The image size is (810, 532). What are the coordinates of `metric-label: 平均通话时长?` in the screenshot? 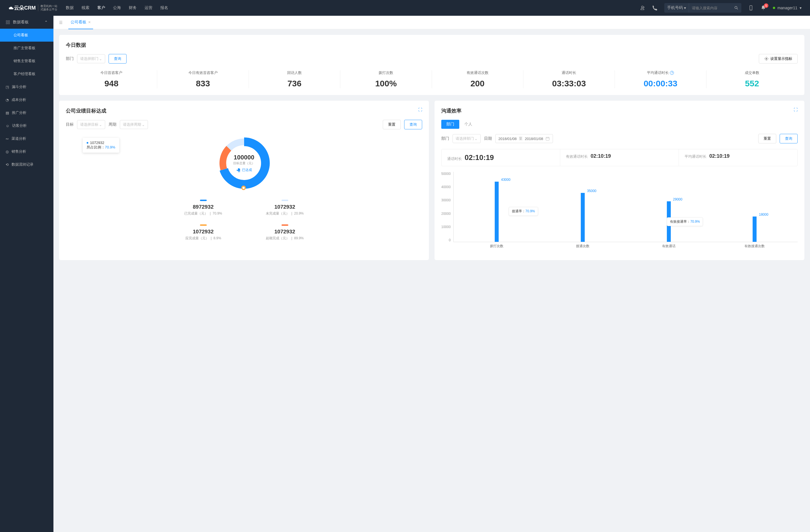 It's located at (660, 73).